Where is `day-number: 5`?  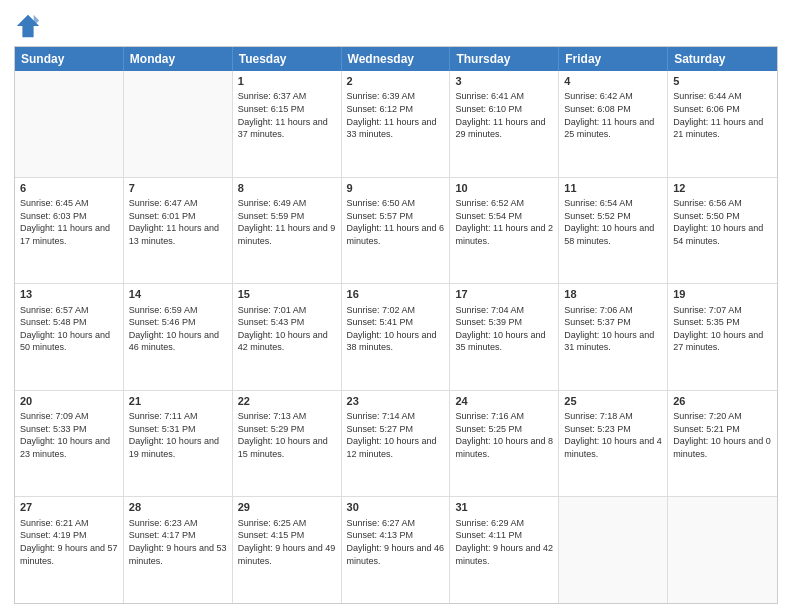
day-number: 5 is located at coordinates (722, 82).